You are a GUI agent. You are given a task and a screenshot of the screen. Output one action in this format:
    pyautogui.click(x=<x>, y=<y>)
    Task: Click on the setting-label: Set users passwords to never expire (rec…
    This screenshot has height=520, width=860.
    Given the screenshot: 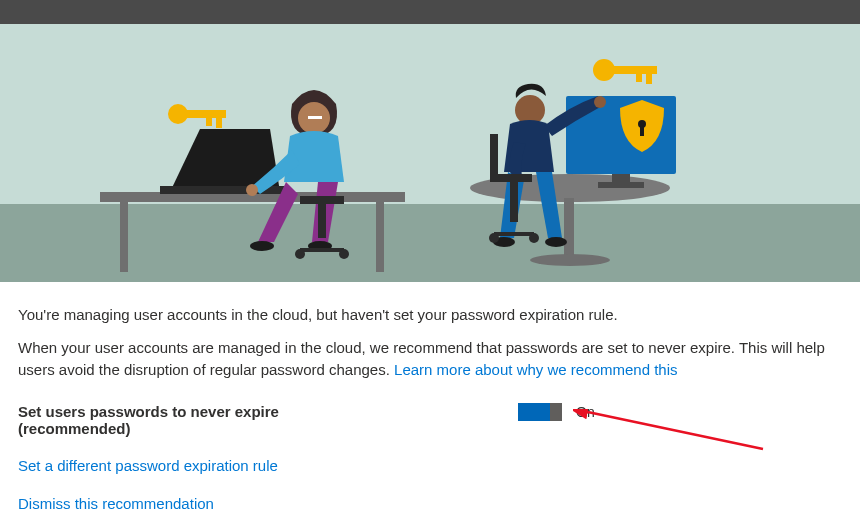 What is the action you would take?
    pyautogui.click(x=178, y=420)
    